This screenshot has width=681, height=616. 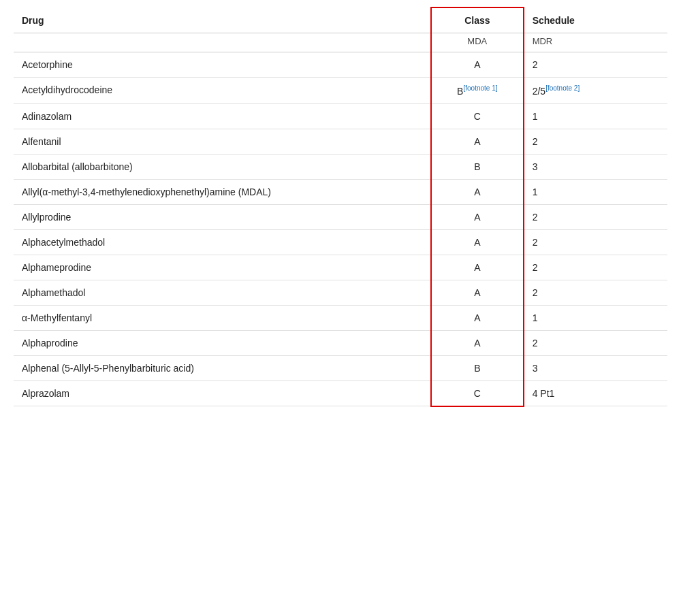 What do you see at coordinates (595, 91) in the screenshot?
I see `schedule-cell: 2/5[footnote 2]` at bounding box center [595, 91].